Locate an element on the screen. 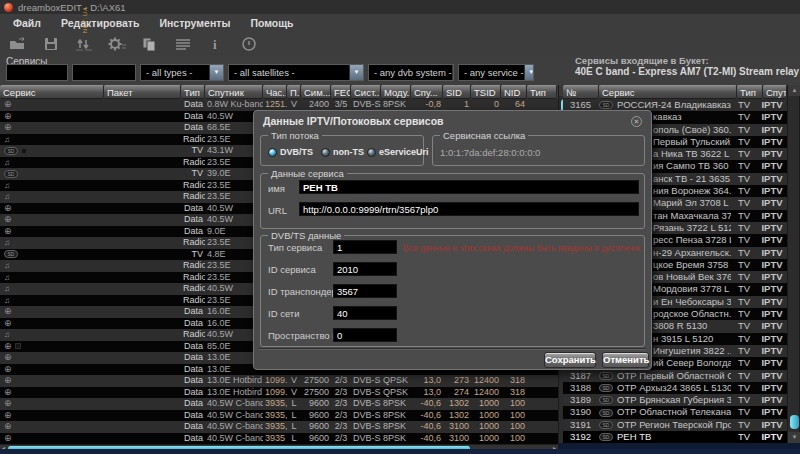 This screenshot has width=800, height=454. radio-dvb-ts: DVB/TS is located at coordinates (290, 152).